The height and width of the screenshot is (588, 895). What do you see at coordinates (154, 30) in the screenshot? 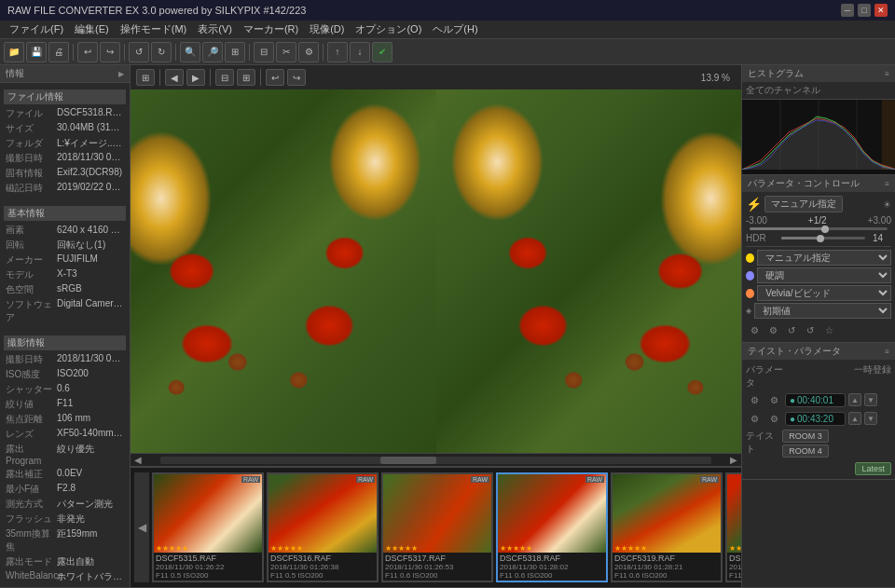
I see `menu-operation: 操作モード(M)` at bounding box center [154, 30].